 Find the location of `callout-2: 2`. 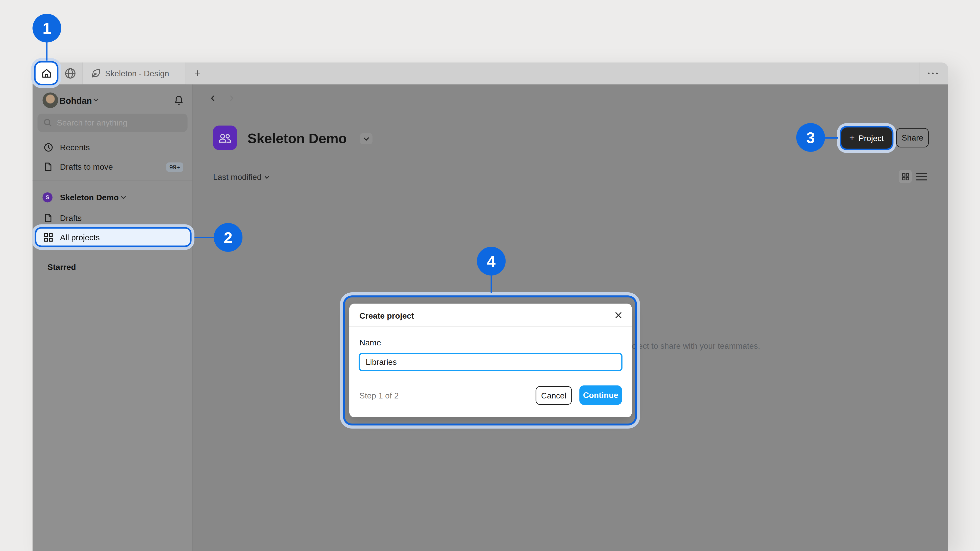

callout-2: 2 is located at coordinates (228, 237).